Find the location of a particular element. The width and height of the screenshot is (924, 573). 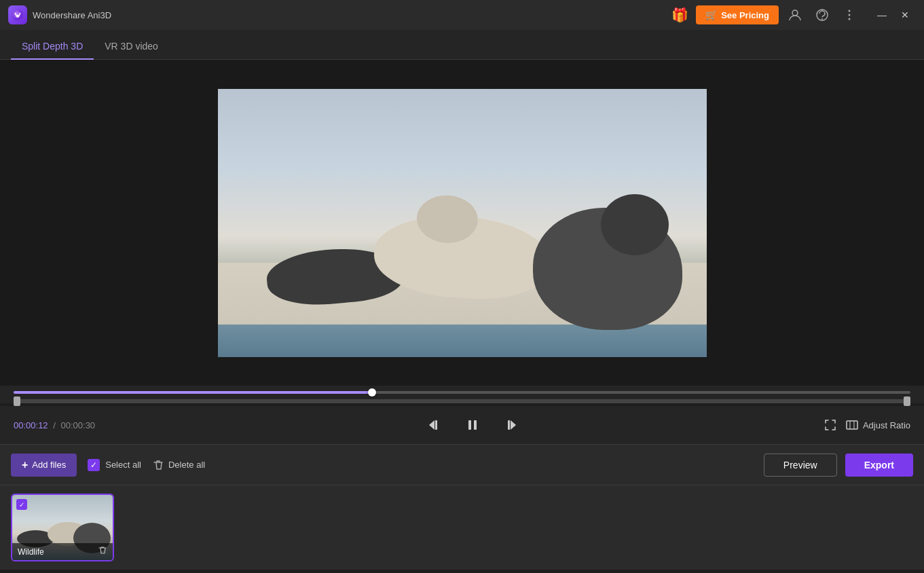

tab-split-depth-3d: Split Depth 3D is located at coordinates (52, 47).